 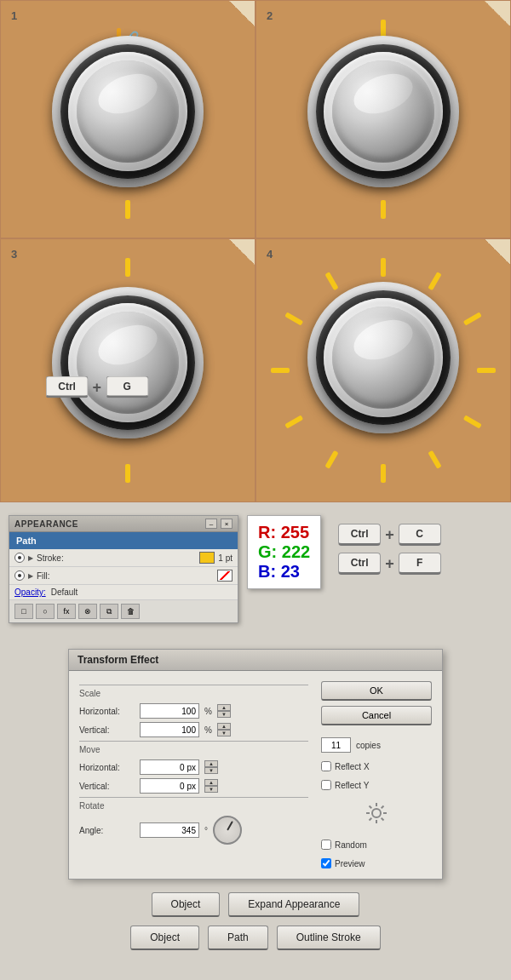 I want to click on ap-fill-label: Fill:, so click(x=125, y=576).